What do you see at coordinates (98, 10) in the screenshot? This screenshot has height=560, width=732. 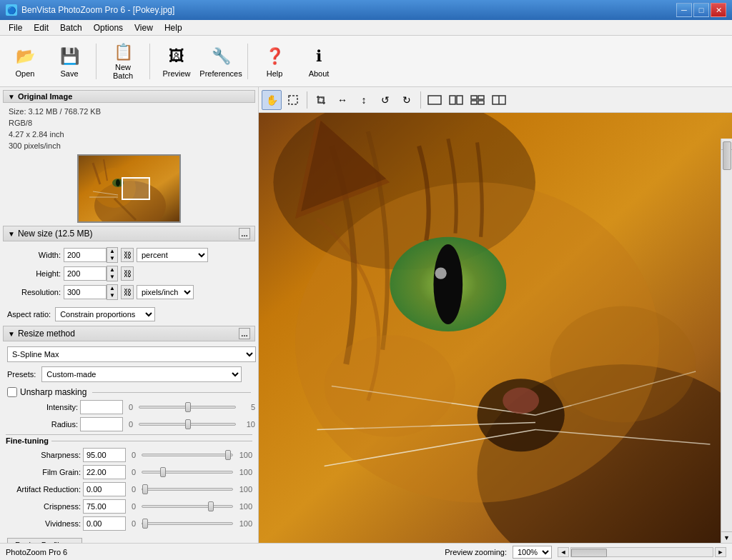 I see `window-title: BenVista PhotoZoom Pro 6 - [Pokey.jpg]` at bounding box center [98, 10].